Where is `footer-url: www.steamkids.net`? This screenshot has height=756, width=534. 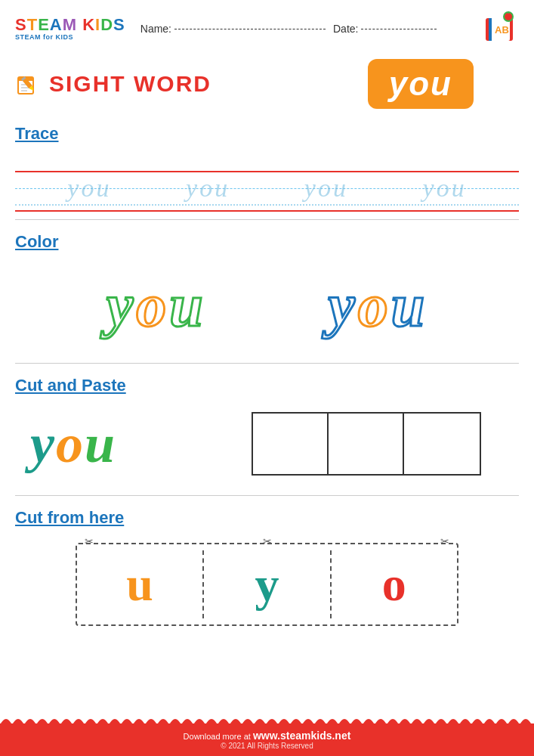 footer-url: www.steamkids.net is located at coordinates (302, 736).